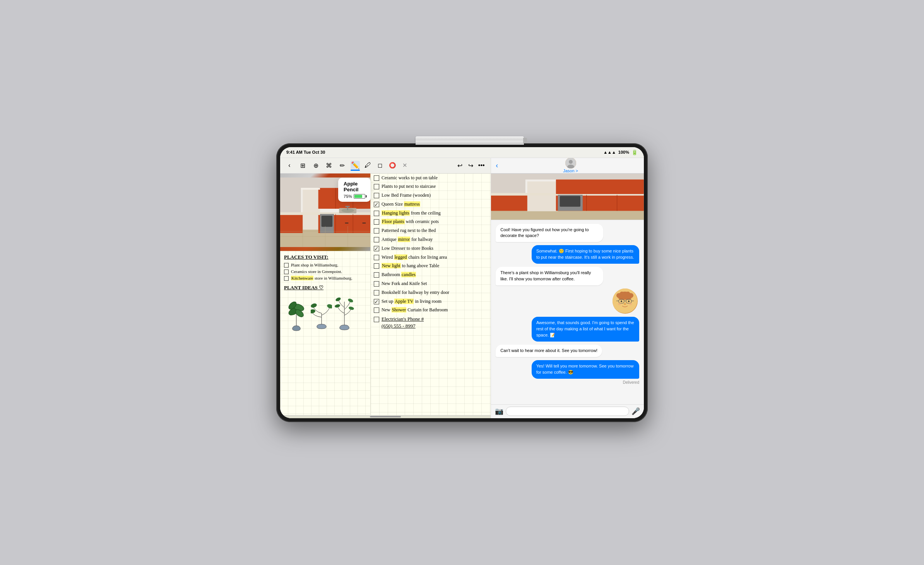  What do you see at coordinates (635, 153) in the screenshot?
I see `battery-icon: 🔋` at bounding box center [635, 153].